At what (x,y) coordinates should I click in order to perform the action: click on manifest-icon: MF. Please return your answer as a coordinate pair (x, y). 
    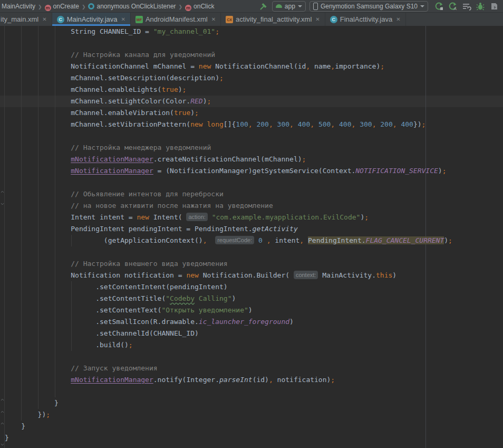
    Looking at the image, I should click on (139, 20).